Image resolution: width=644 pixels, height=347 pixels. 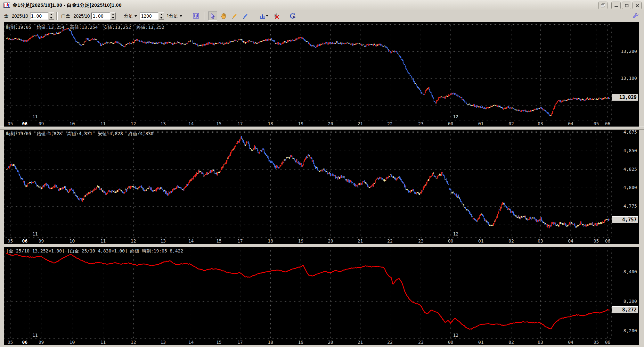 What do you see at coordinates (603, 5) in the screenshot?
I see `restore-window-button` at bounding box center [603, 5].